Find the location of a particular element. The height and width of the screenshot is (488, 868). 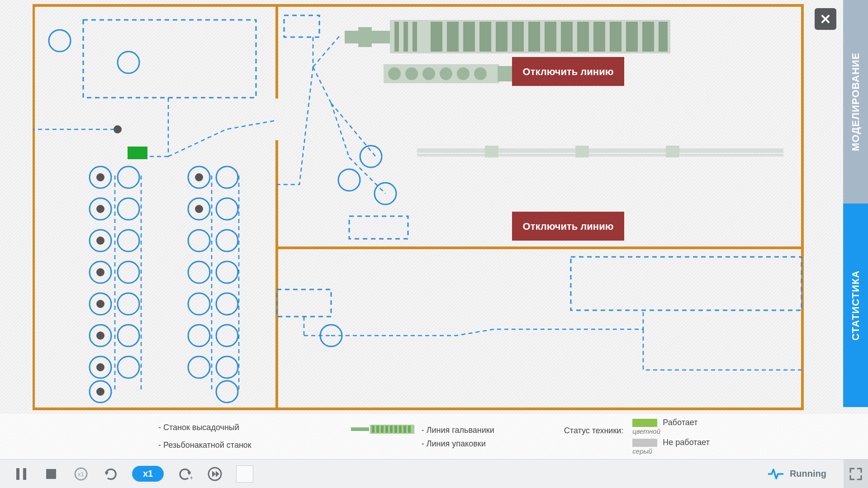

running-pulse-icon is located at coordinates (776, 474).